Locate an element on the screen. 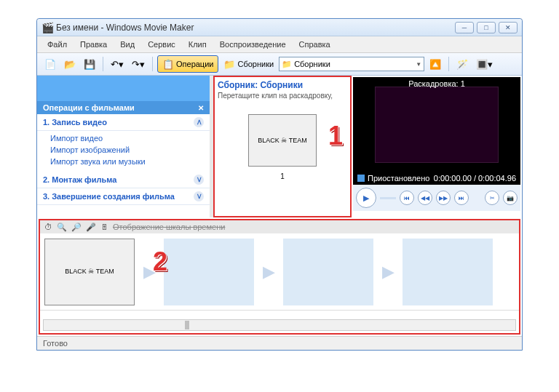 This screenshot has width=559, height=392. menu-bar: Файл Правка Вид Сервис Клип Воспроизведе… is located at coordinates (280, 45).